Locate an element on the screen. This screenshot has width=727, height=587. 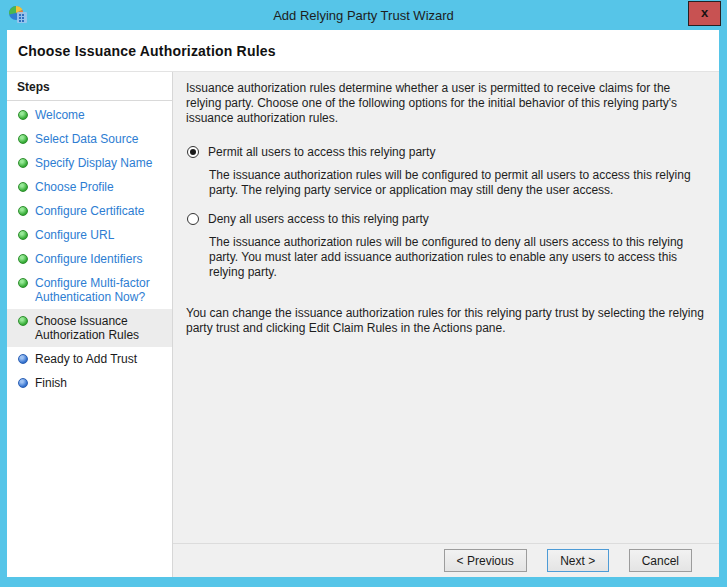
cancel-button: Cancel is located at coordinates (660, 560).